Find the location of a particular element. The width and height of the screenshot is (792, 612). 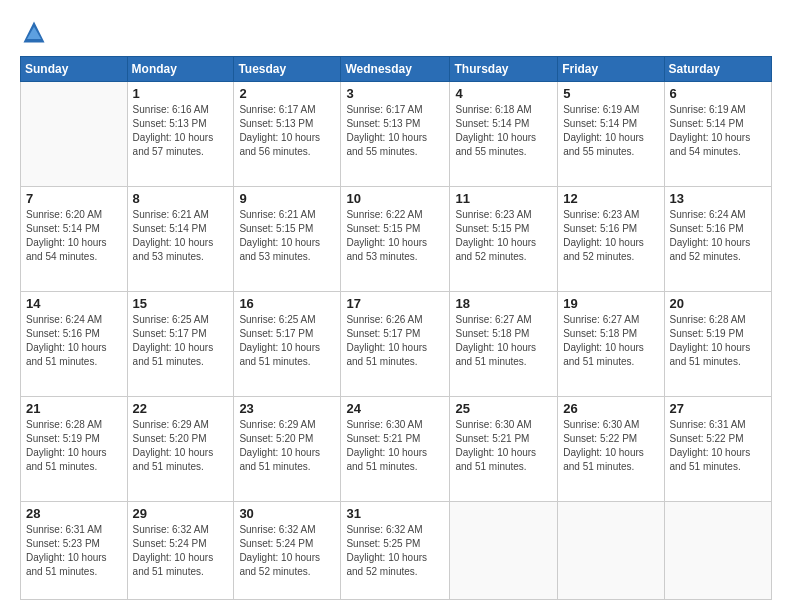

day-info: Sunrise: 6:16 AM Sunset: 5:13 PM Dayligh… is located at coordinates (181, 131).